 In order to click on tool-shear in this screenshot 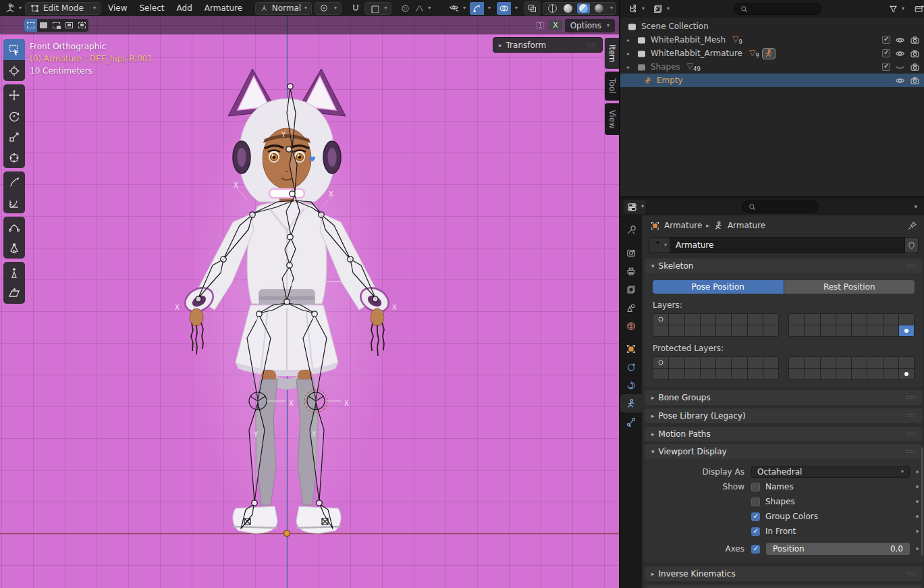, I will do `click(14, 293)`.